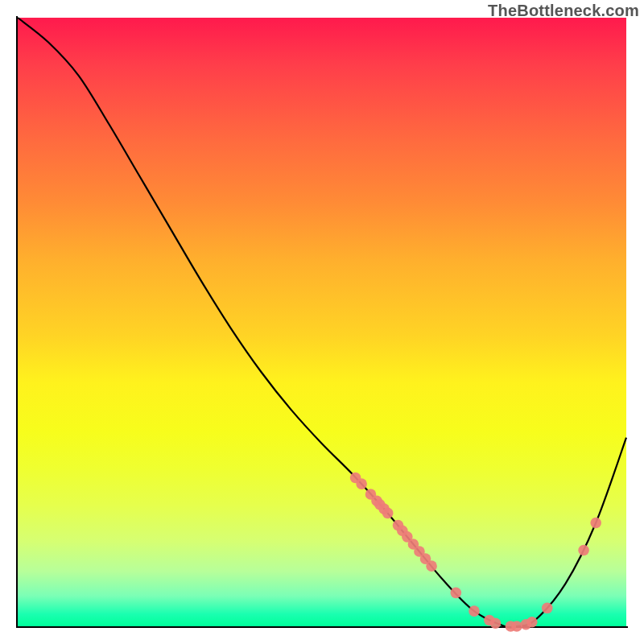 This screenshot has height=644, width=644. I want to click on x-axis, so click(322, 627).